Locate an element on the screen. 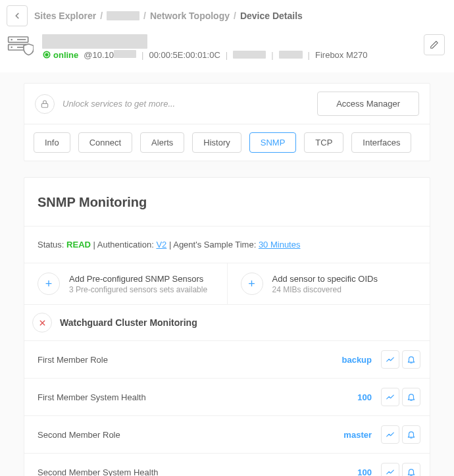 The image size is (454, 476). device-status-label: online is located at coordinates (66, 55).